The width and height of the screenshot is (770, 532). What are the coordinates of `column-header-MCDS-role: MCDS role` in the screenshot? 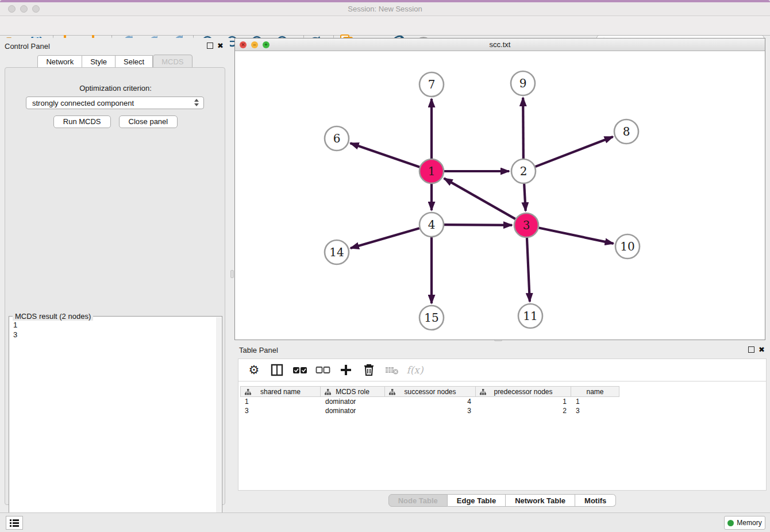 It's located at (353, 392).